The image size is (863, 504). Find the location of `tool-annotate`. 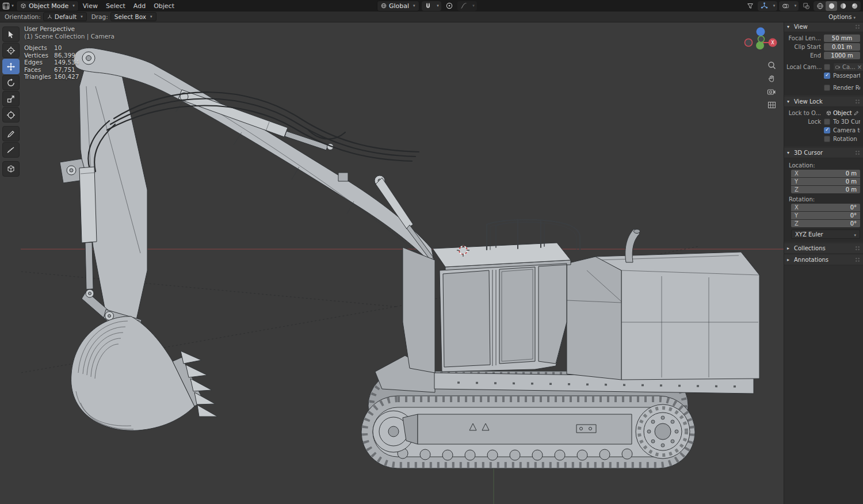

tool-annotate is located at coordinates (11, 133).